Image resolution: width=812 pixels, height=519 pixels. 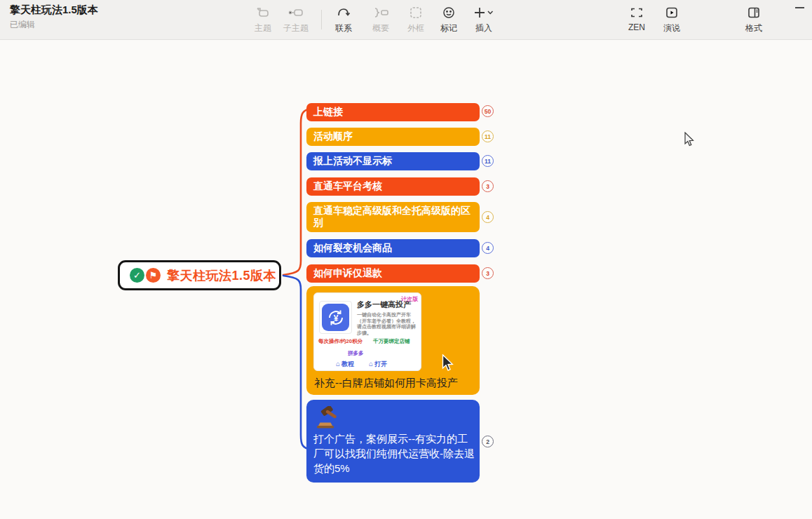 I want to click on embedded-tool-card-image: ¥ 多多一键高投产 计次版 一键自动化卡高投产开车（开车老手必看）全教程，请点击…, so click(x=367, y=332).